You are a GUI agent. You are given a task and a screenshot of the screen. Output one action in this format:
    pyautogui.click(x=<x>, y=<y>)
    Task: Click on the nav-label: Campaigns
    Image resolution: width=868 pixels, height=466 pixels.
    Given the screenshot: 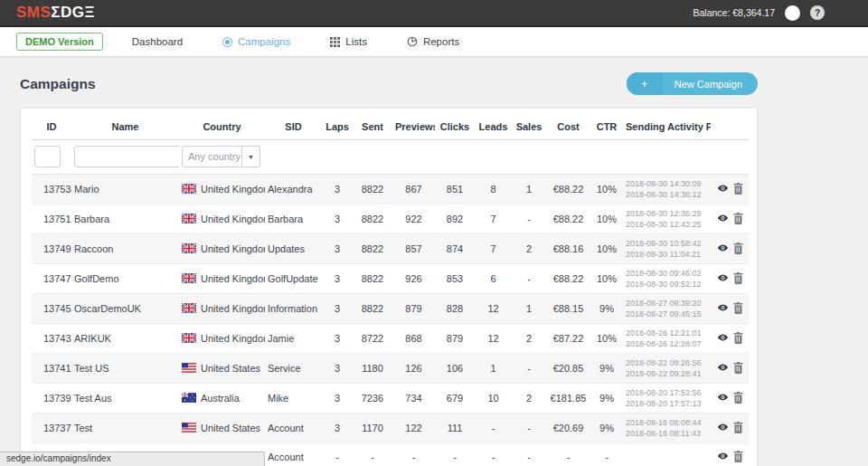 What is the action you would take?
    pyautogui.click(x=264, y=42)
    